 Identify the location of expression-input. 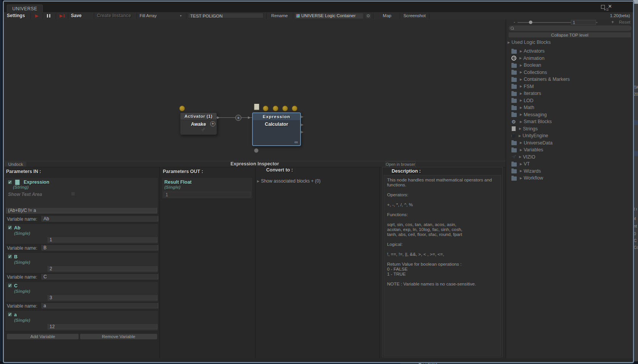
(82, 210).